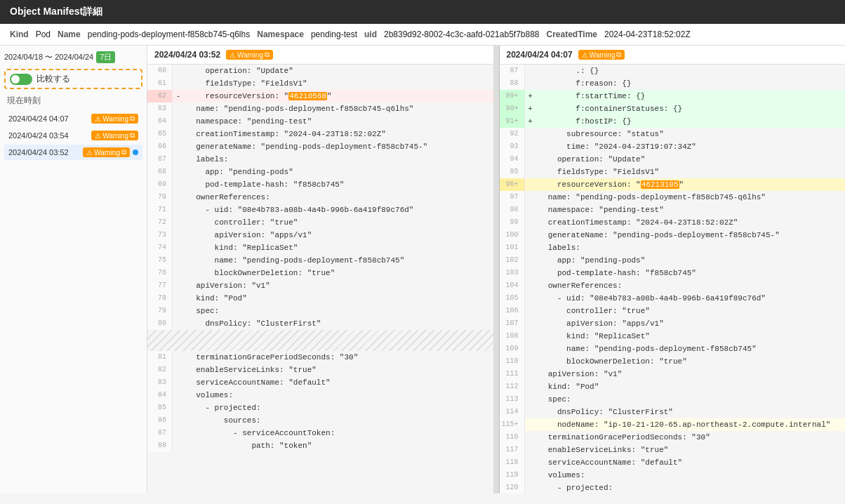  What do you see at coordinates (160, 210) in the screenshot?
I see `line-number: 71` at bounding box center [160, 210].